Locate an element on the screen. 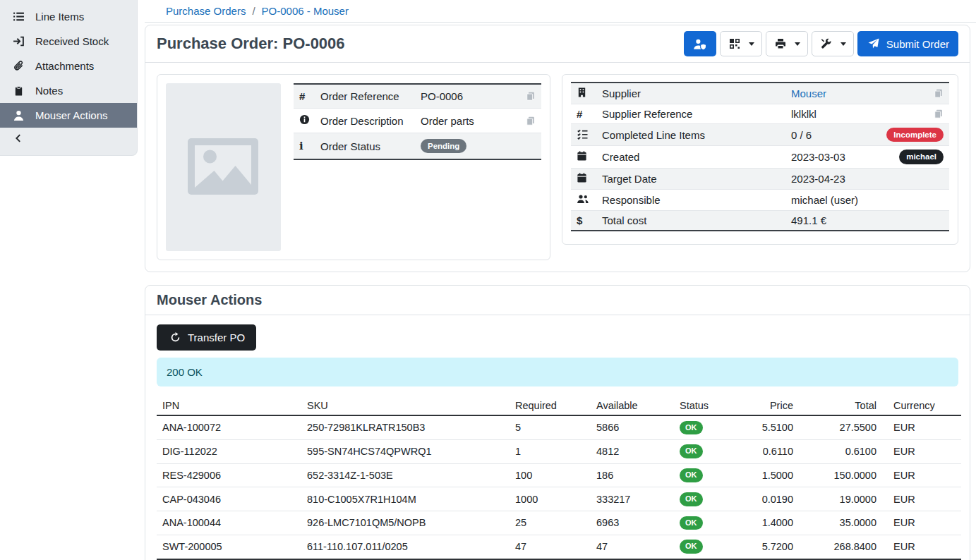 This screenshot has width=976, height=560. sidebar-item-attachments: Attachments is located at coordinates (68, 66).